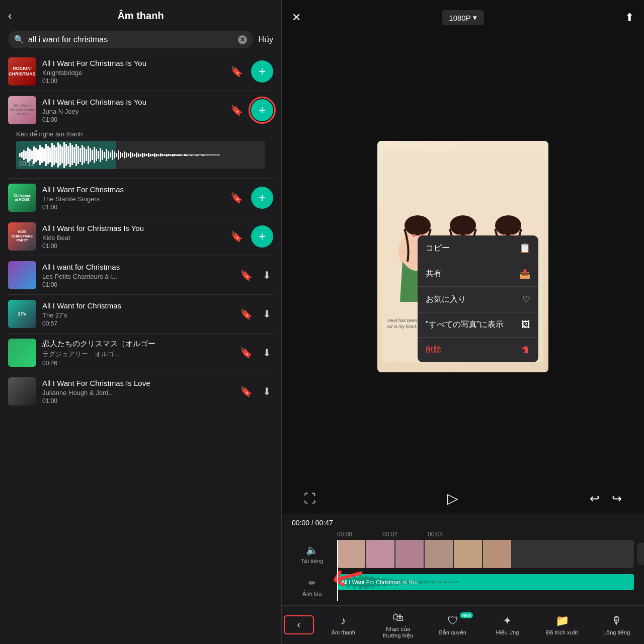 The height and width of the screenshot is (644, 644). What do you see at coordinates (629, 18) in the screenshot?
I see `upload-button: ⬆` at bounding box center [629, 18].